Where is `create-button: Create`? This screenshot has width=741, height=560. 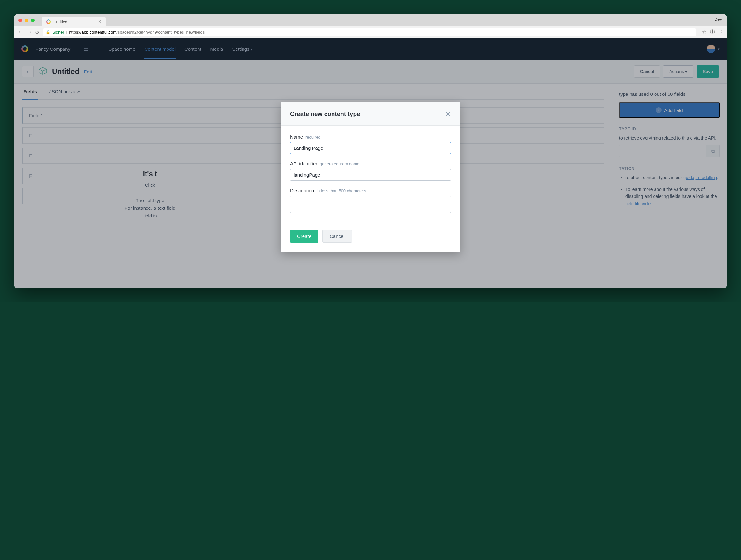 create-button: Create is located at coordinates (304, 236).